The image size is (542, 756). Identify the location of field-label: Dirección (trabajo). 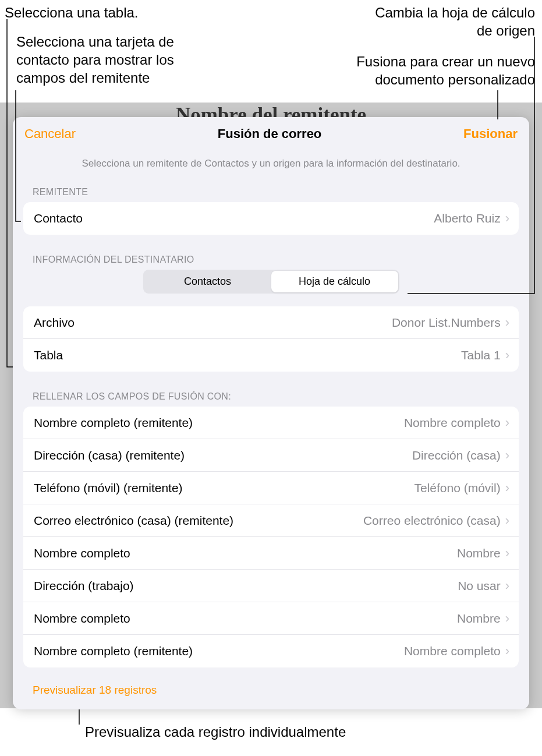
(246, 586).